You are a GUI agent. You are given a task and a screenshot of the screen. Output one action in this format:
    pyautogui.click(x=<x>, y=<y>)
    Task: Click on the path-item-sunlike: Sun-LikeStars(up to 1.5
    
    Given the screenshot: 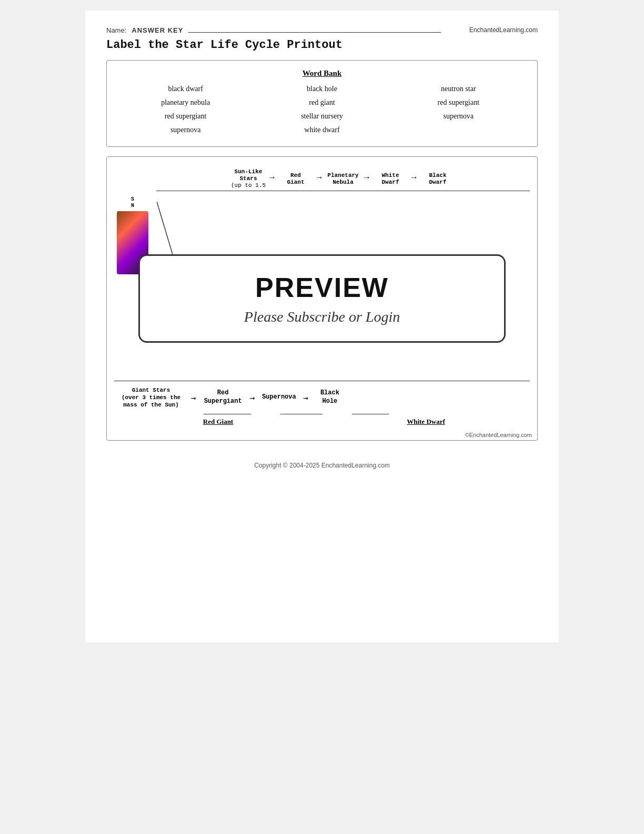 What is the action you would take?
    pyautogui.click(x=248, y=179)
    